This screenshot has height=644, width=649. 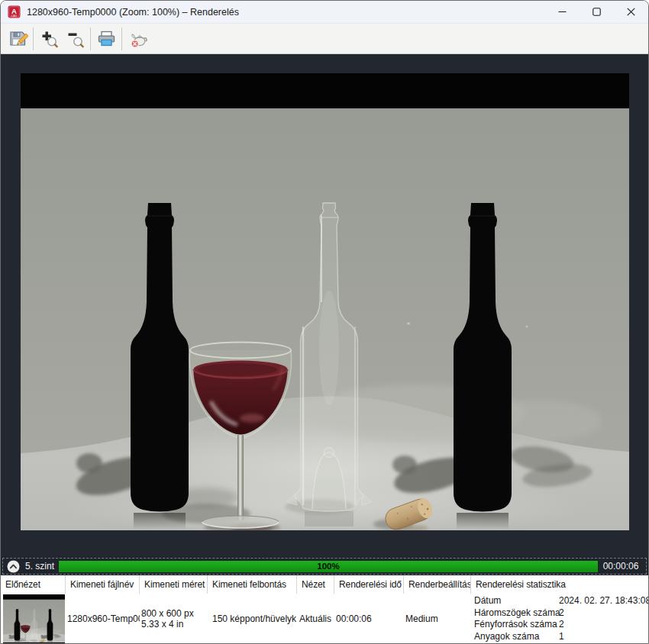 I want to click on render-time-value: 00:00:06, so click(x=370, y=619).